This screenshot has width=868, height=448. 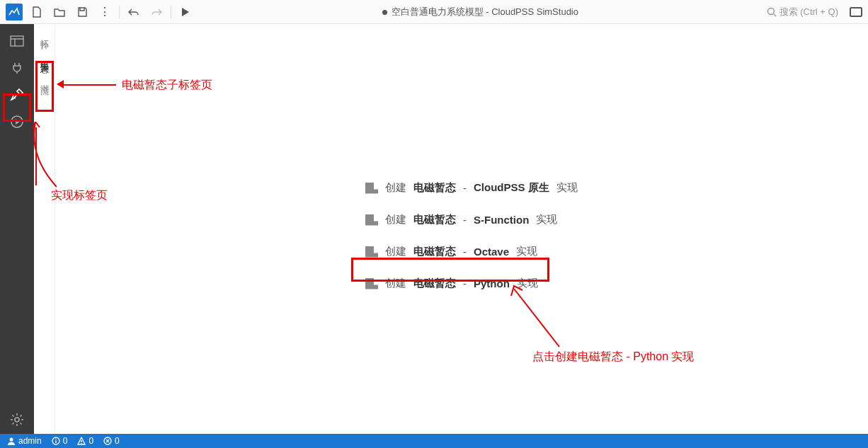 I want to click on save-icon, so click(x=82, y=12).